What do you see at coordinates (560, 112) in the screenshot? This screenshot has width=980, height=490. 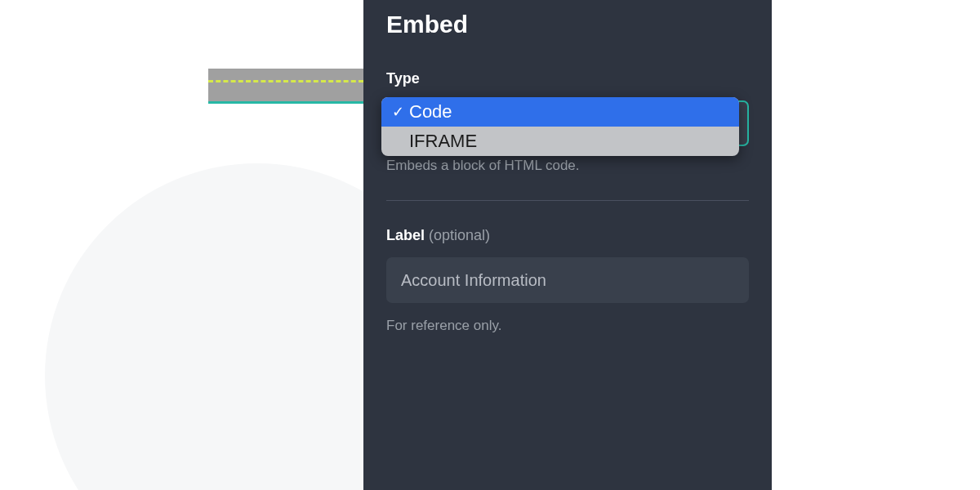 I see `type-option-code: ✓ Code` at bounding box center [560, 112].